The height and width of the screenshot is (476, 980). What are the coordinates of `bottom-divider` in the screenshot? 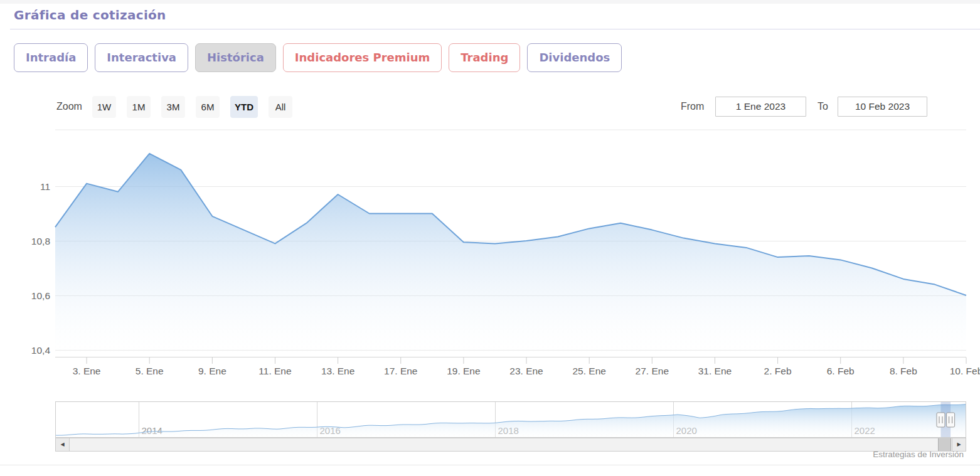 It's located at (490, 465).